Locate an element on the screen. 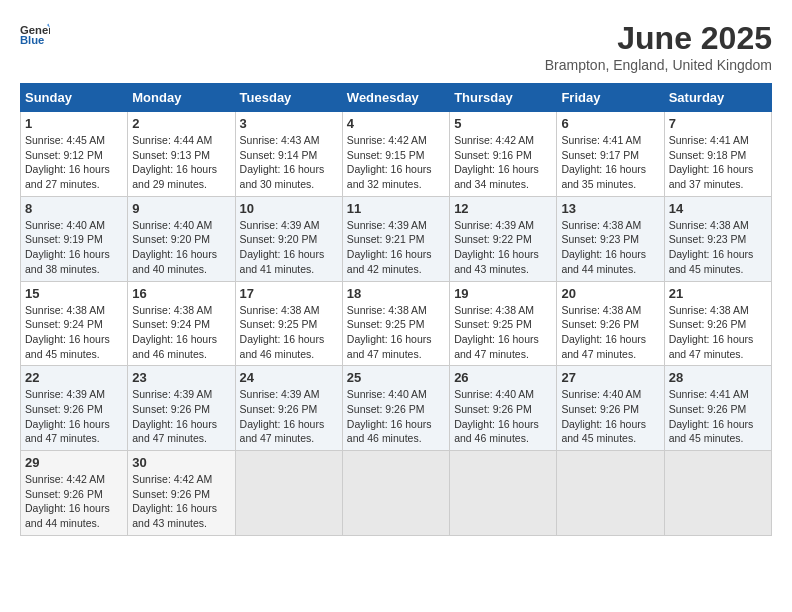 The width and height of the screenshot is (792, 612). table-row: 23Sunrise: 4:39 AM Sunset: 9:26 PM Dayli… is located at coordinates (182, 408).